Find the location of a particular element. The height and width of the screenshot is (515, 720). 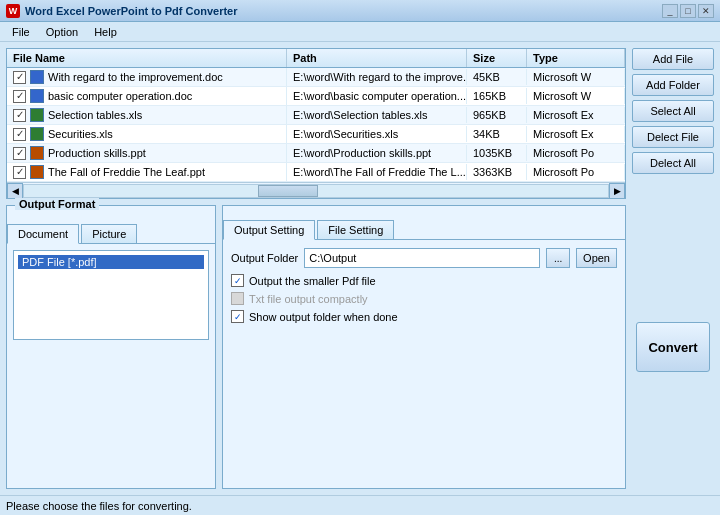

option-label-1: Output the smaller Pdf file is located at coordinates (312, 281).